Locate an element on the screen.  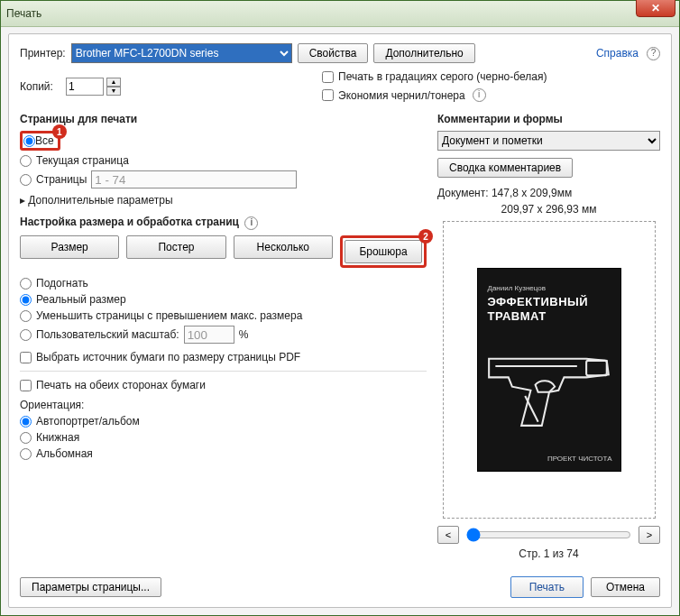
orient-auto-radio is located at coordinates (25, 422).